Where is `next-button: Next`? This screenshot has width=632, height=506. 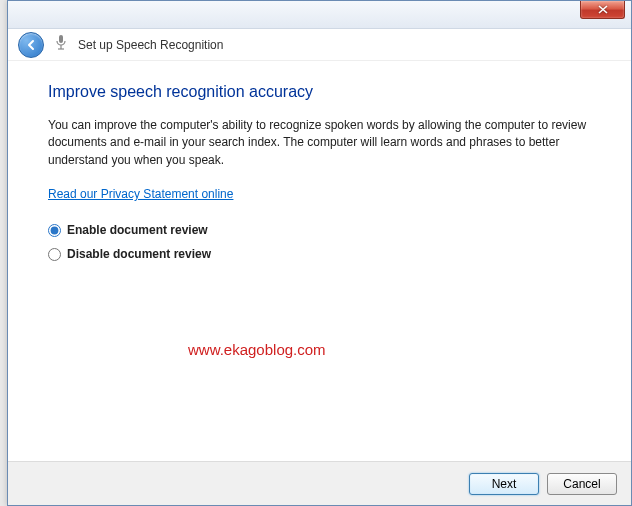 next-button: Next is located at coordinates (504, 484).